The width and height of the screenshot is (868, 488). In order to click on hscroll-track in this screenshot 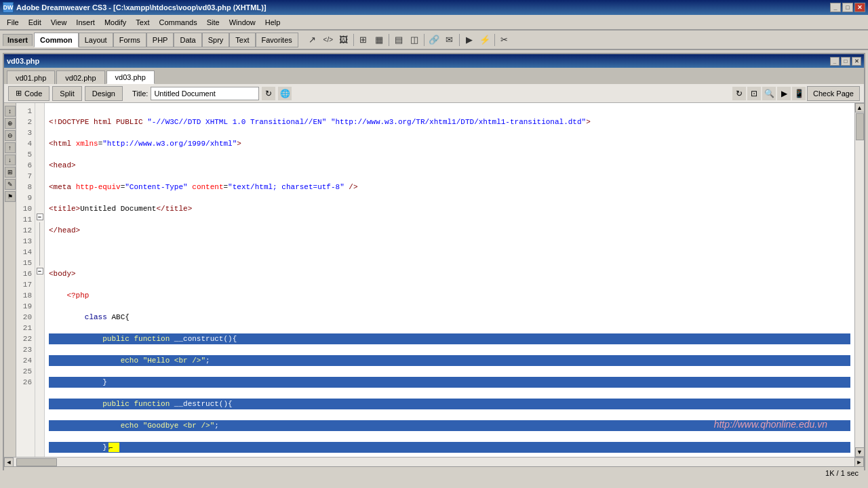, I will do `click(434, 462)`.